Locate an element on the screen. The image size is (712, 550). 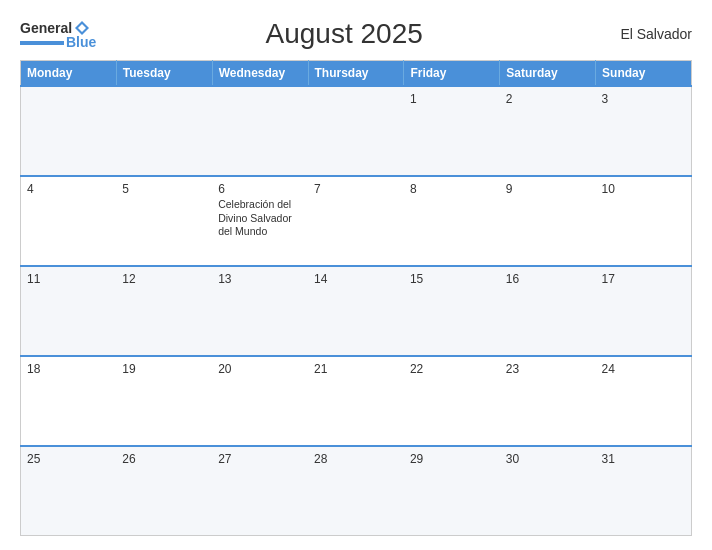
day-number: 2 is located at coordinates (548, 99).